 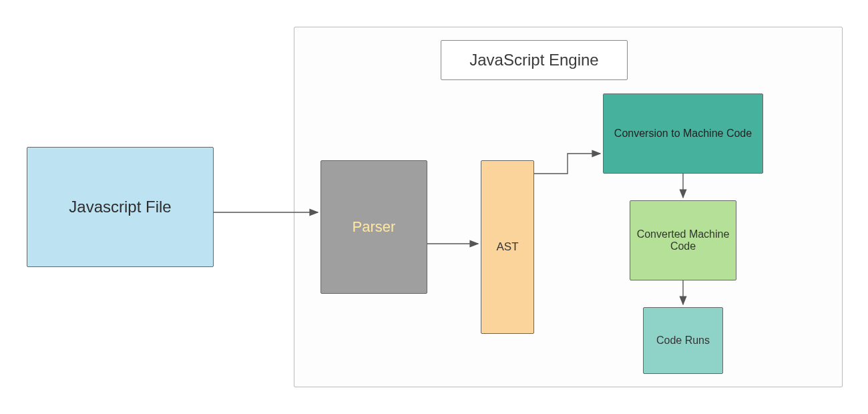 What do you see at coordinates (534, 60) in the screenshot?
I see `engine-title-text: JavaScript Engine` at bounding box center [534, 60].